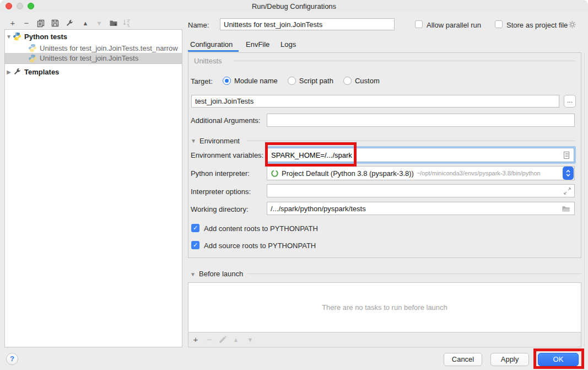  What do you see at coordinates (99, 23) in the screenshot?
I see `move-down-button: ▼` at bounding box center [99, 23].